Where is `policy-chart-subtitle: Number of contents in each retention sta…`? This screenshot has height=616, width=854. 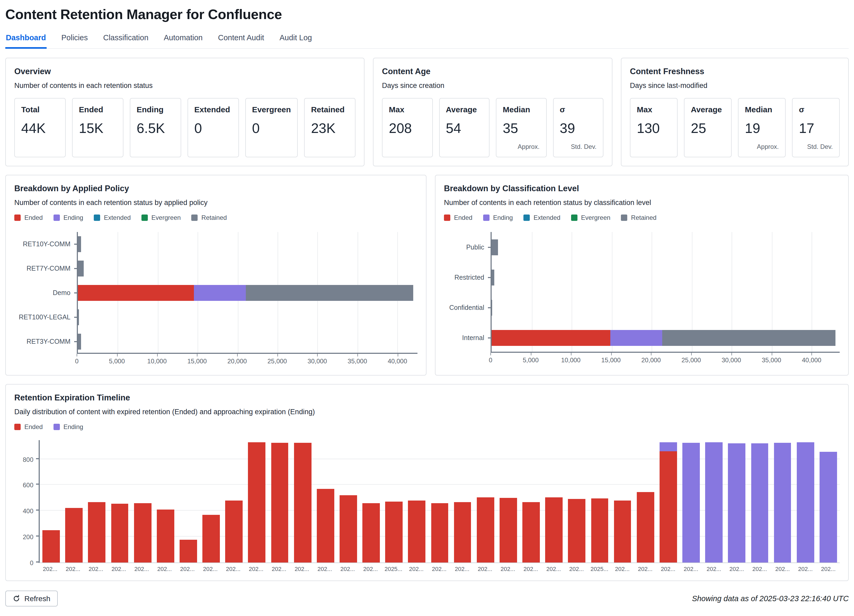 policy-chart-subtitle: Number of contents in each retention sta… is located at coordinates (216, 203).